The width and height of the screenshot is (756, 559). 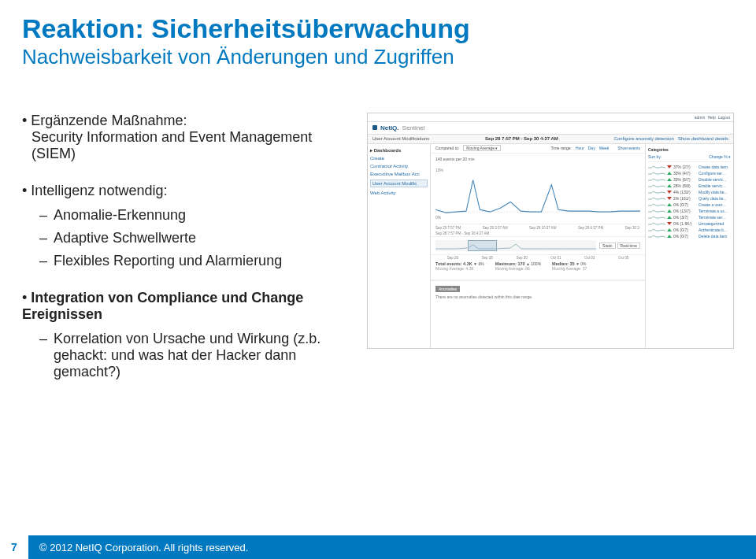 I want to click on footer-bar: 7 © 2012 NetIQ Corporation. All rights r…, so click(x=378, y=547).